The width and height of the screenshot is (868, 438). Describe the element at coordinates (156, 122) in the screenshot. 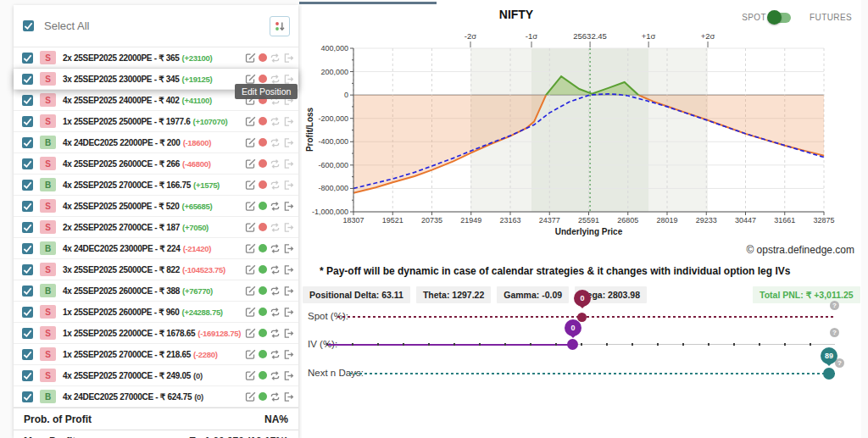

I see `position-row: S1x 25SEP2025 25000PE - ₹ 1977.6(+107070…` at that location.